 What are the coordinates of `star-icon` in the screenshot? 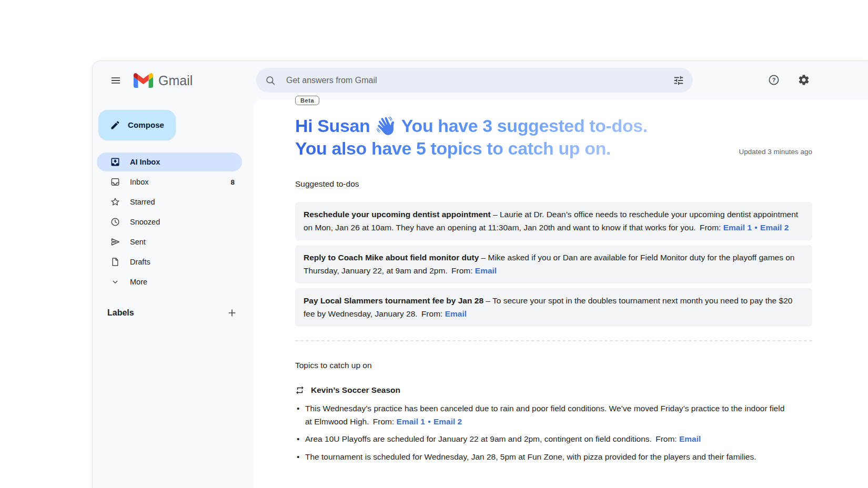 It's located at (115, 202).